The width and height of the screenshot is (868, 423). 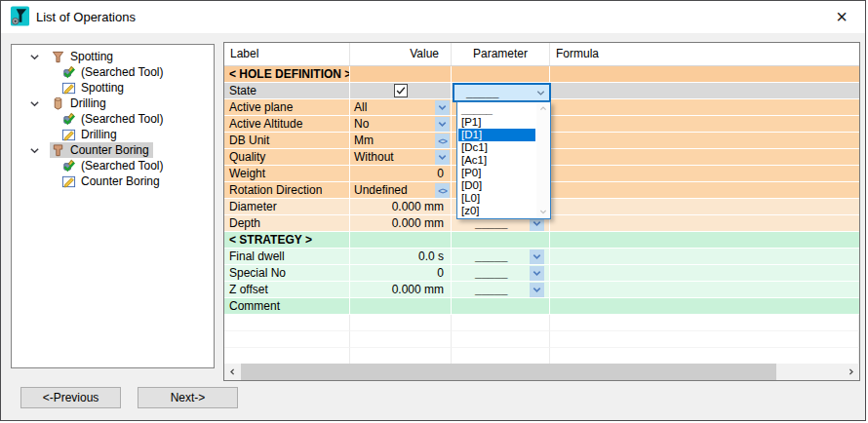 What do you see at coordinates (497, 123) in the screenshot?
I see `dropdown-option-p1: [P1]` at bounding box center [497, 123].